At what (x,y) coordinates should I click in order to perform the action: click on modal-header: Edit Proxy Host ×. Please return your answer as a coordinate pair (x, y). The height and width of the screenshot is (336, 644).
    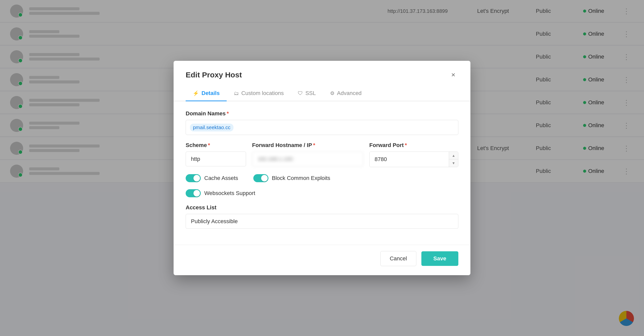
    Looking at the image, I should click on (322, 70).